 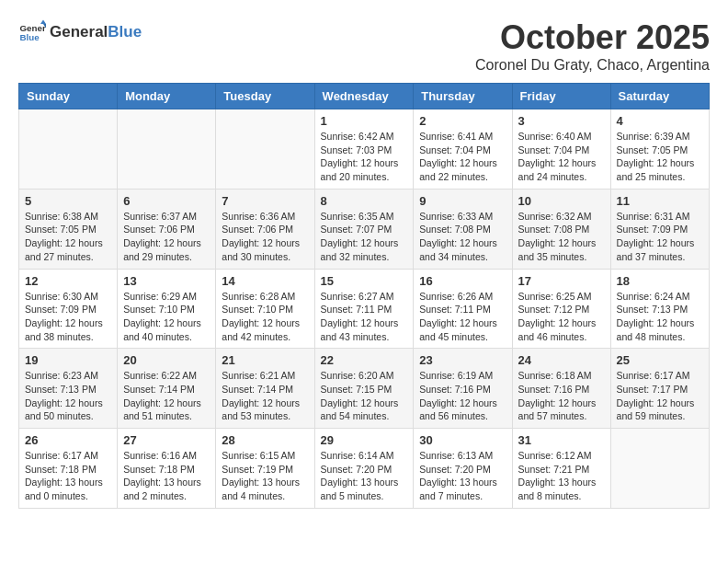 I want to click on day-number: 22, so click(x=364, y=361).